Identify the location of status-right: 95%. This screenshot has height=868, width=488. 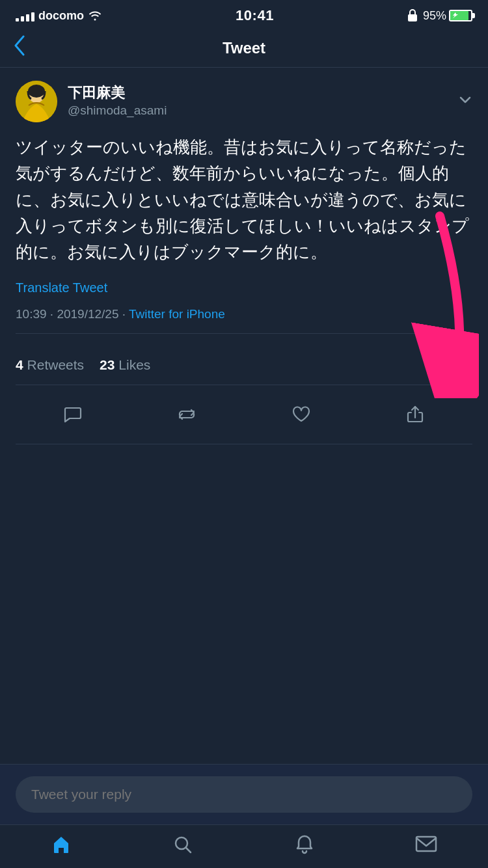
(440, 16).